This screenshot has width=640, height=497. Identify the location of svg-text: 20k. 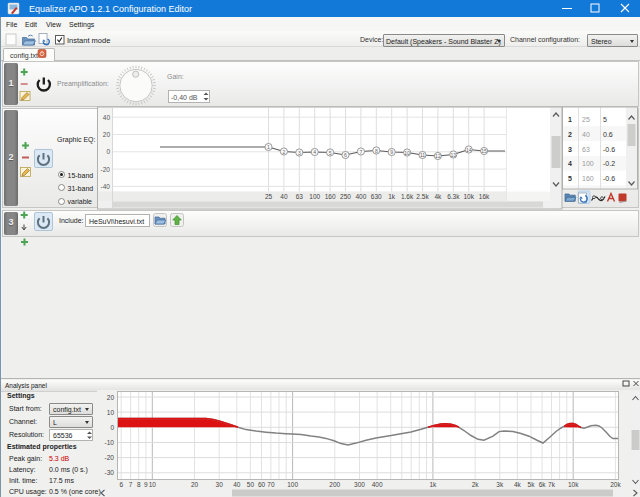
(616, 484).